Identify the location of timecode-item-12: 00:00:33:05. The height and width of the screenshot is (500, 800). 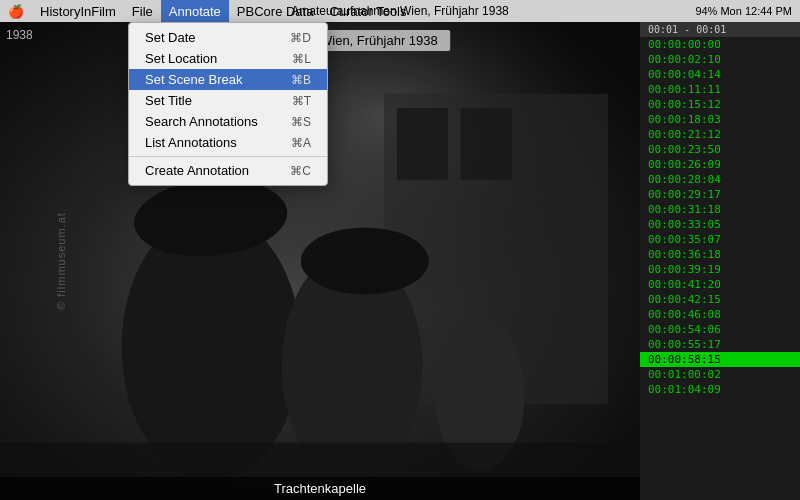
(720, 224).